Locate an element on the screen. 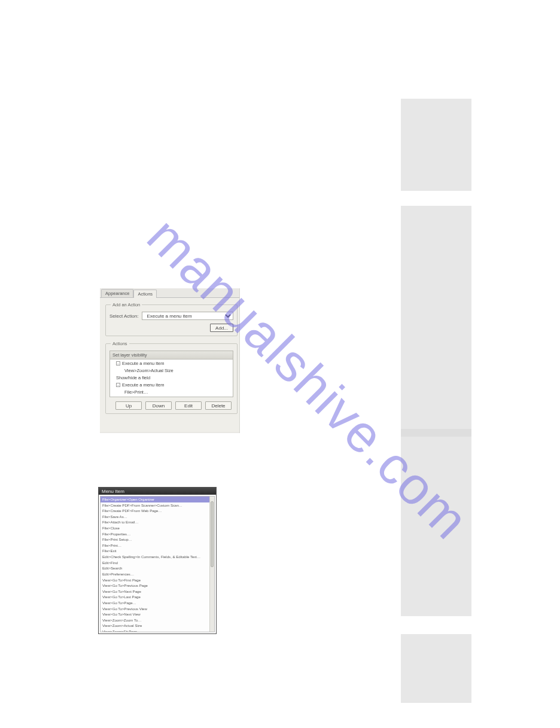 The height and width of the screenshot is (728, 560). tab-strip: Appearance Actions is located at coordinates (170, 293).